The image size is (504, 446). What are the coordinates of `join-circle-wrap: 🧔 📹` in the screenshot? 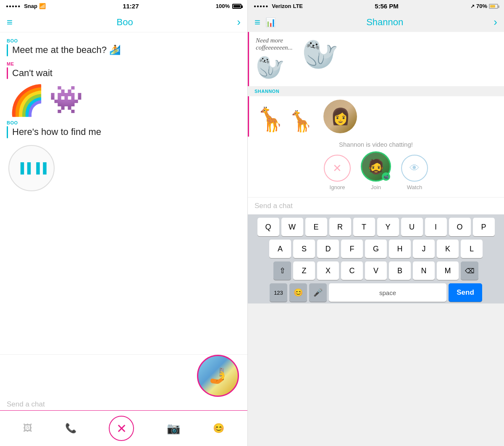 It's located at (376, 166).